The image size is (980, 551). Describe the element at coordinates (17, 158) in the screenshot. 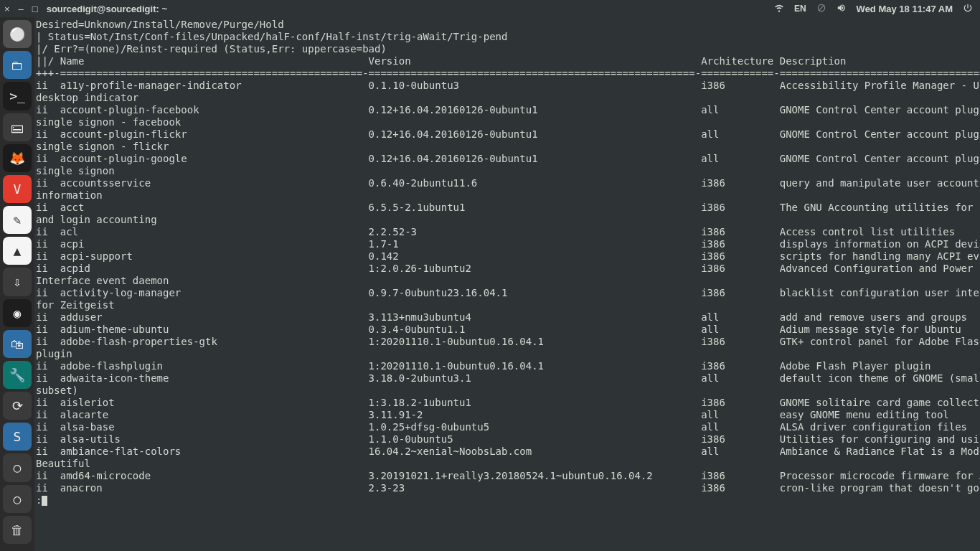

I see `launcher-firefox: 🦊` at that location.